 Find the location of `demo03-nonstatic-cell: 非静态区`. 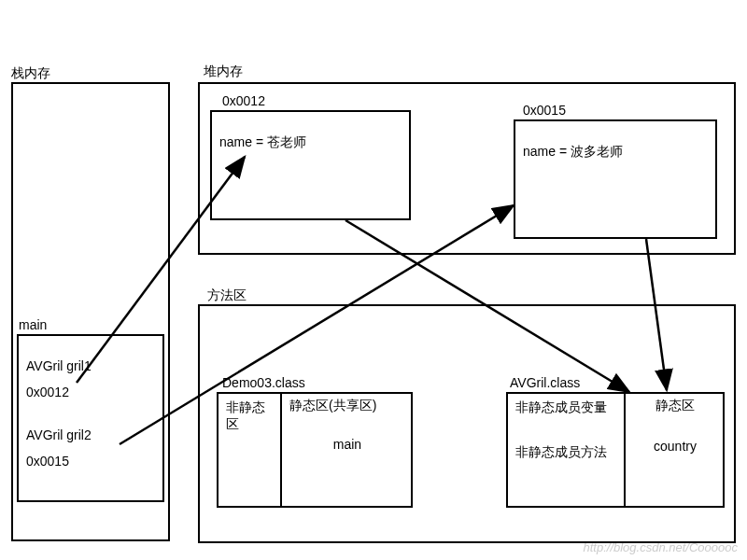

demo03-nonstatic-cell: 非静态区 is located at coordinates (249, 450).